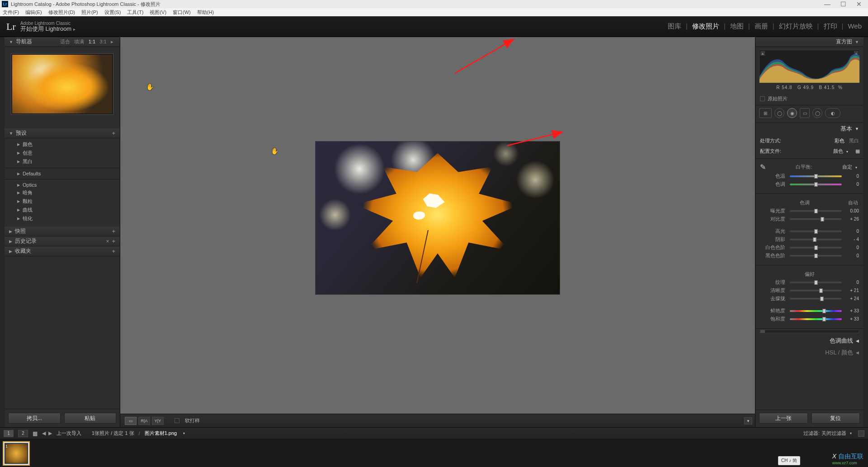 This screenshot has width=868, height=467. What do you see at coordinates (833, 113) in the screenshot?
I see `adjustment-brush-tool-icon: ◐` at bounding box center [833, 113].